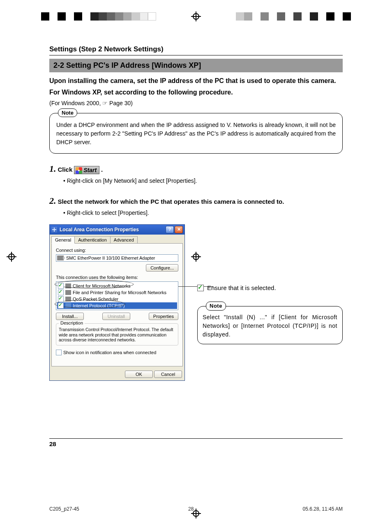 The image size is (392, 532). I want to click on step-1: 1. Click Start ., so click(196, 169).